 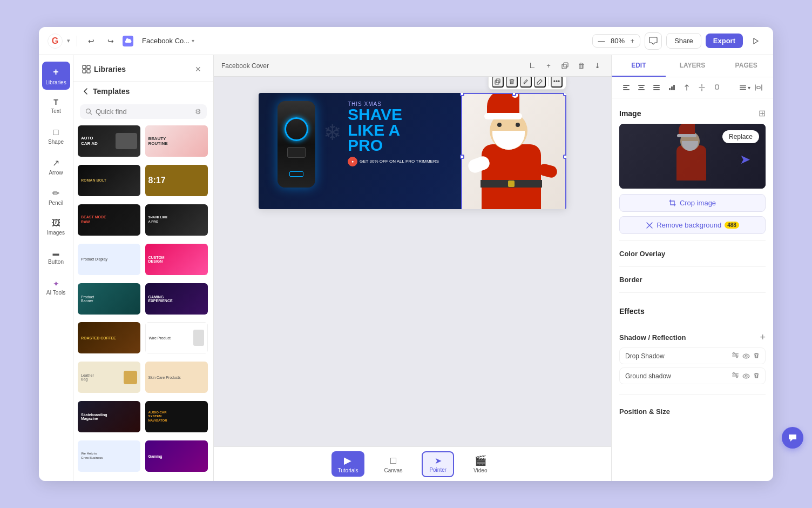 I want to click on santa-image-container, so click(x=514, y=151).